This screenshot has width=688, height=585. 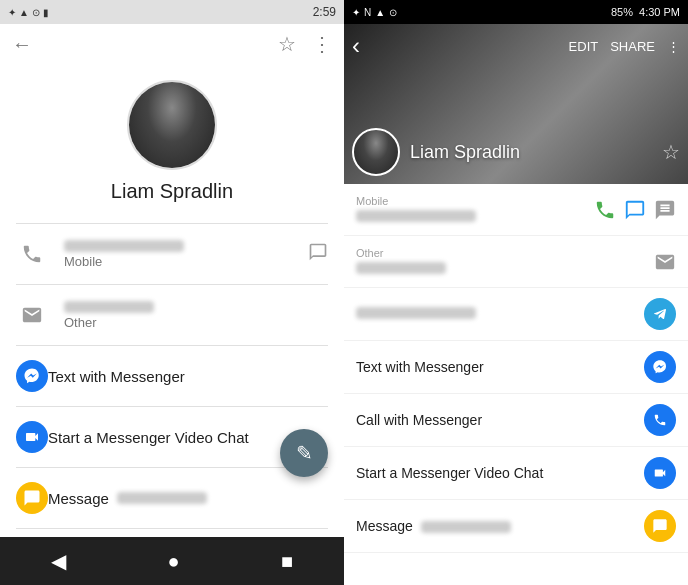 I want to click on email-item-value, so click(x=196, y=307).